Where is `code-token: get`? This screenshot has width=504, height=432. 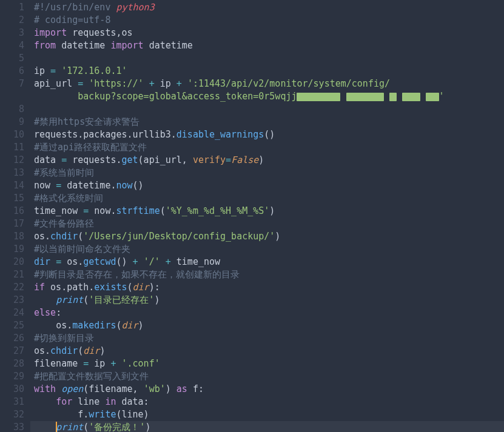 code-token: get is located at coordinates (130, 160).